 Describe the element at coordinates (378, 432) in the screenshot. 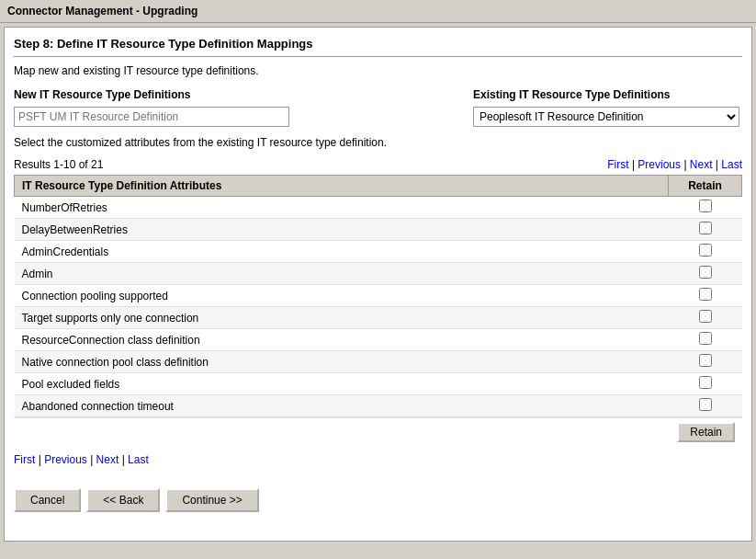

I see `retain-btn-row: Retain` at that location.